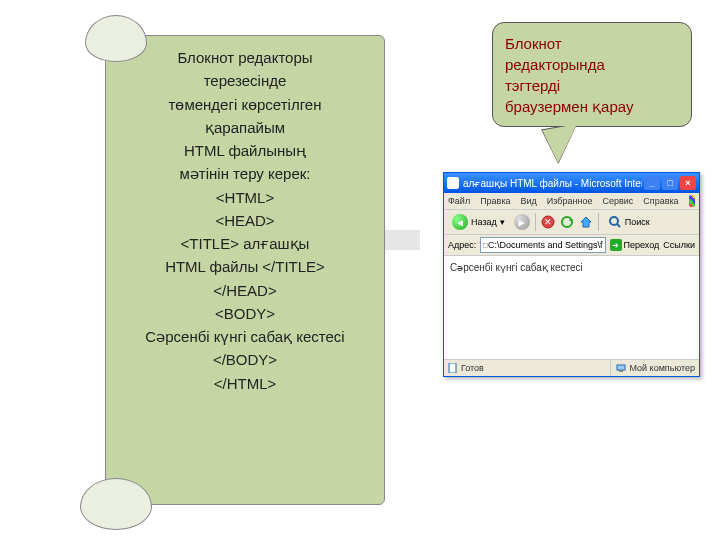 Image resolution: width=720 pixels, height=540 pixels. I want to click on scroll-line: <HTML>, so click(245, 198).